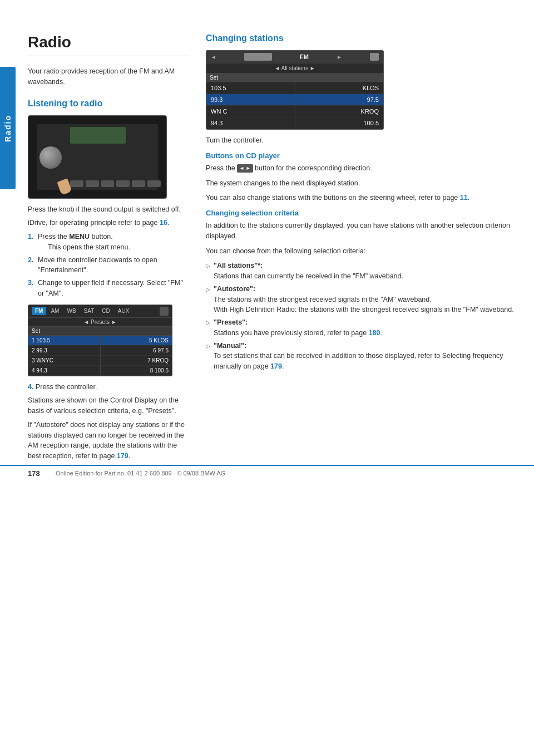 The width and height of the screenshot is (534, 756). What do you see at coordinates (362, 271) in the screenshot?
I see `criteria-all-stations: "All stations"*: Stations that can curre…` at bounding box center [362, 271].